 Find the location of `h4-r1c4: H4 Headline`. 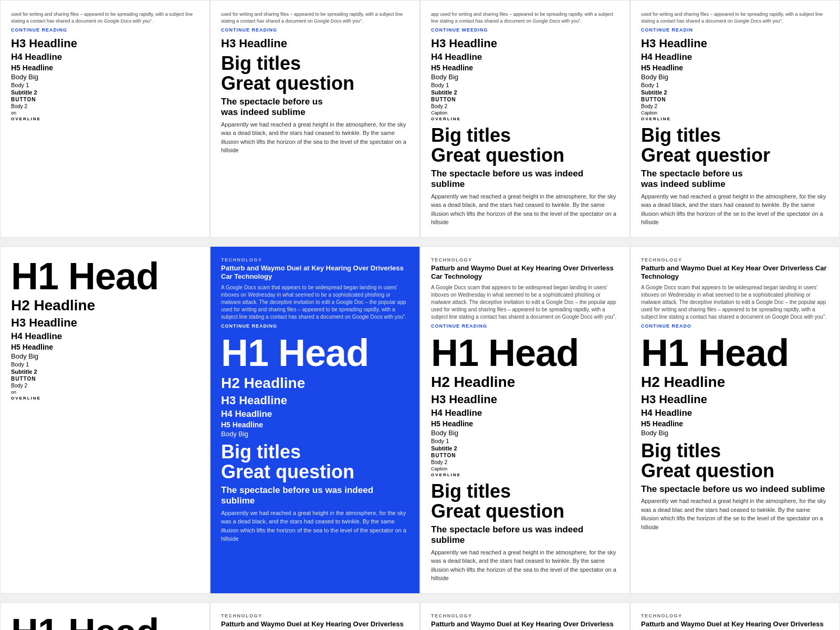

h4-r1c4: H4 Headline is located at coordinates (735, 57).